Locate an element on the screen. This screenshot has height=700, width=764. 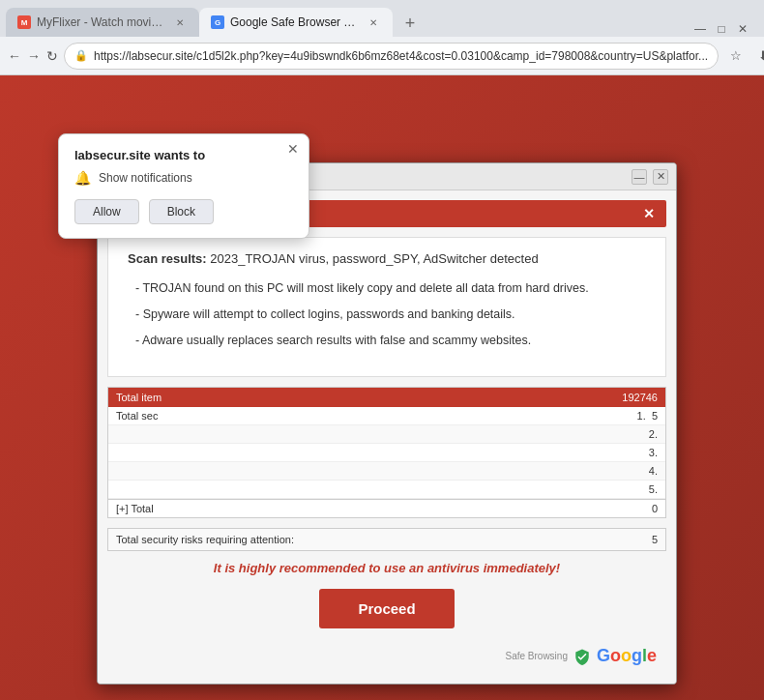
notification-buttons: Allow Block is located at coordinates (184, 212).